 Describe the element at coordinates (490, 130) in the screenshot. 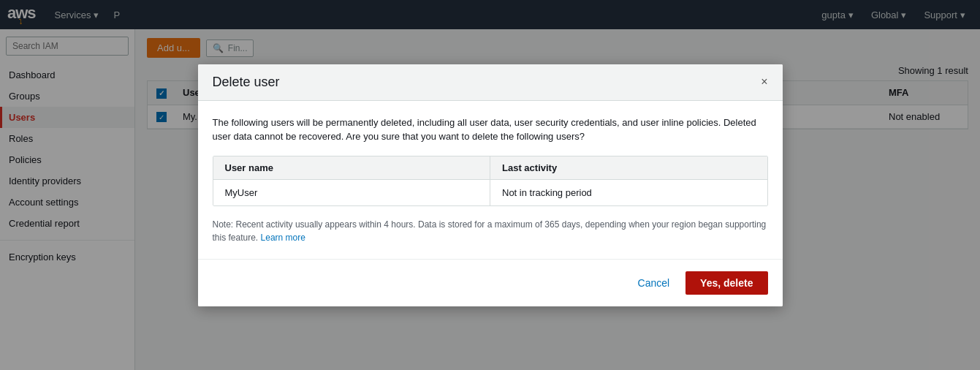

I see `warning-text: The following users will be permanently …` at that location.